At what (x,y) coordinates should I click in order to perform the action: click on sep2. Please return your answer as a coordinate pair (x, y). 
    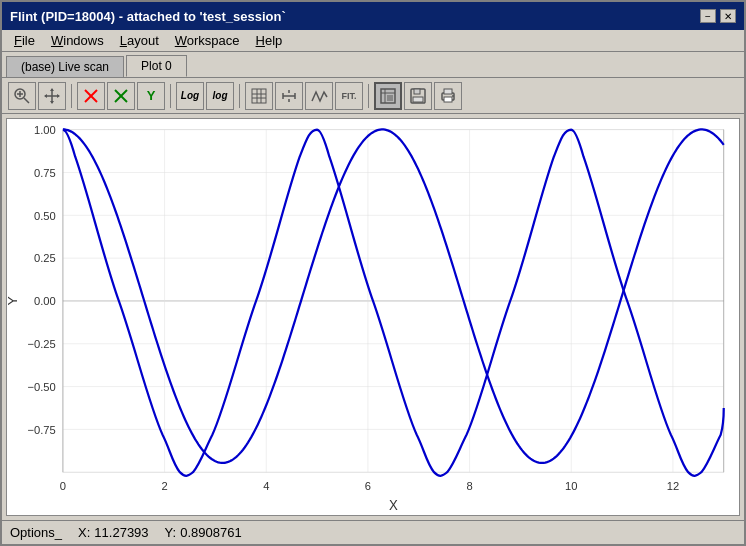
    Looking at the image, I should click on (170, 96).